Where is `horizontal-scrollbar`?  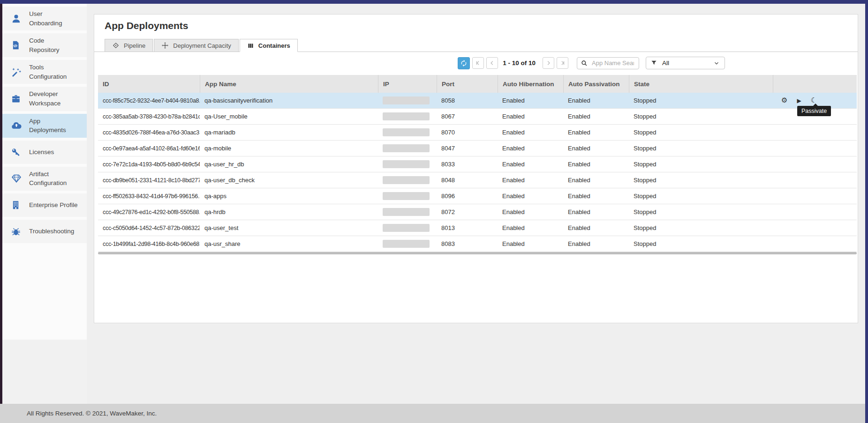
horizontal-scrollbar is located at coordinates (477, 253).